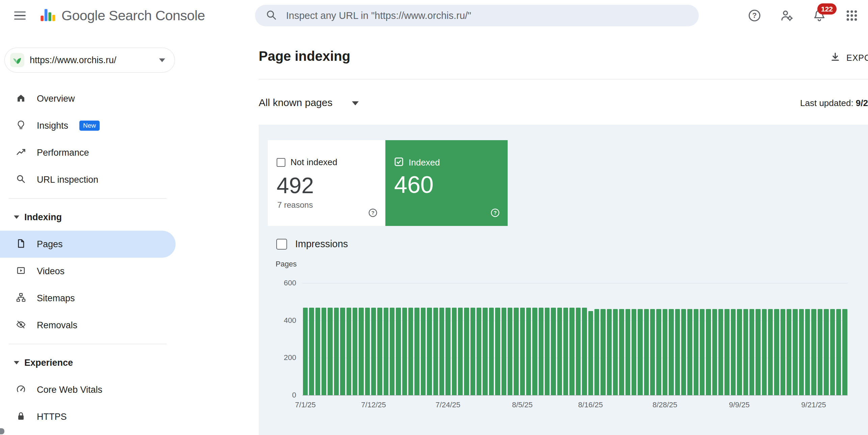 This screenshot has height=435, width=868. Describe the element at coordinates (327, 183) in the screenshot. I see `not-indexed-card: Not indexed 492 7 reasons ?` at that location.